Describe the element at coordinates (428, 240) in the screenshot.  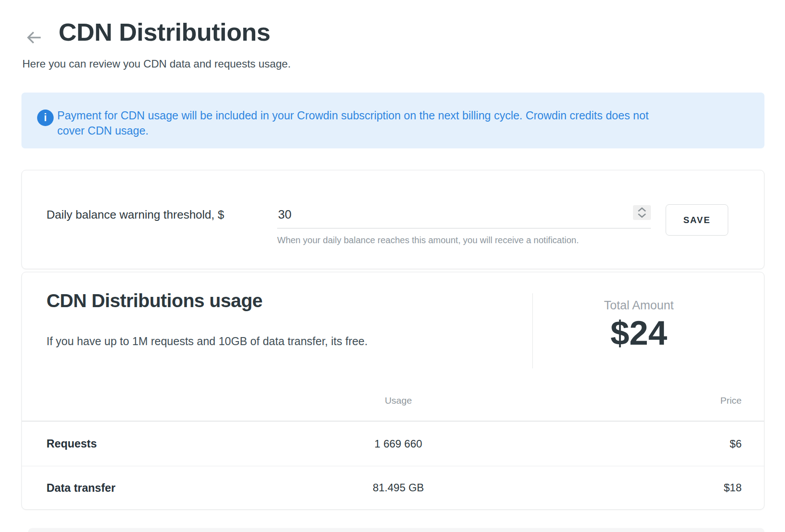
I see `threshold-helper-text: When your daily balance reaches this amo…` at that location.